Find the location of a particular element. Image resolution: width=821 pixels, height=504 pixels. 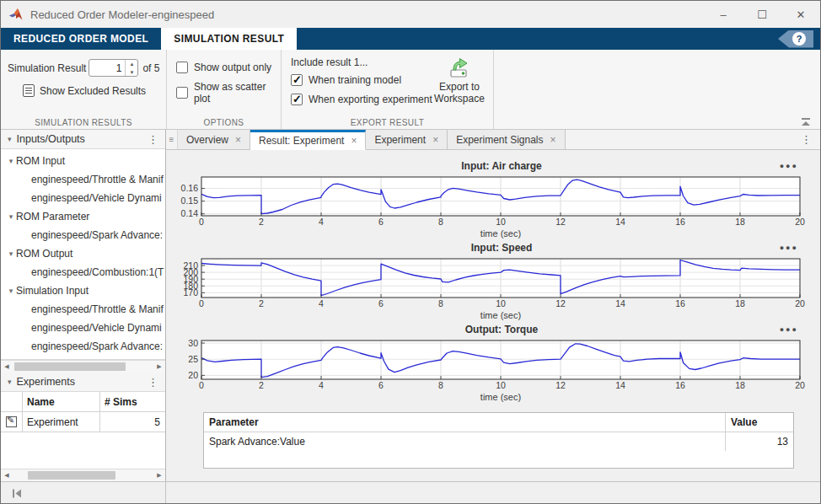

show-excluded-results-label: Show Excluded Results is located at coordinates (93, 91).